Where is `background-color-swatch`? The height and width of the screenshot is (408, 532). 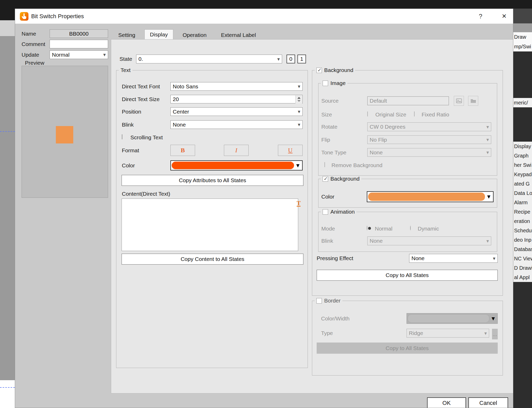 background-color-swatch is located at coordinates (430, 197).